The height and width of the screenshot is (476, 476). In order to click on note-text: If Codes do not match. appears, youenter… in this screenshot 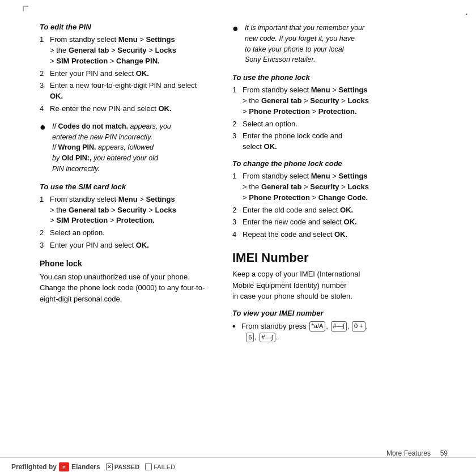, I will do `click(112, 148)`.